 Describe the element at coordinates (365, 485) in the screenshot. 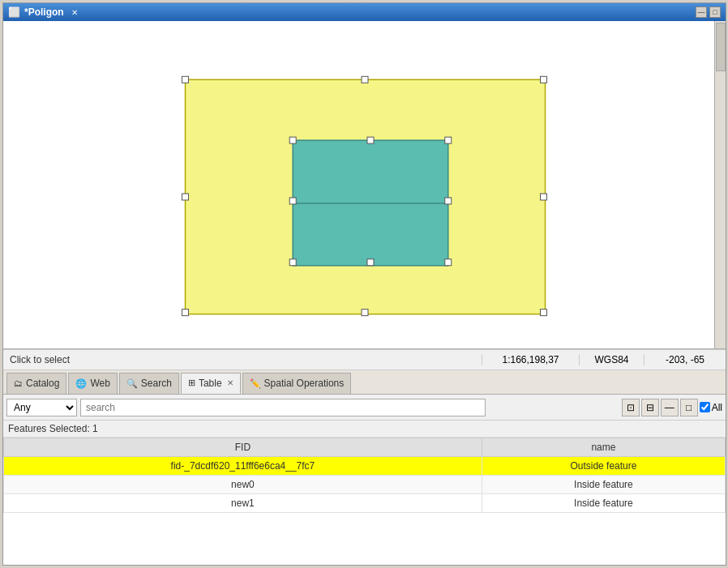

I see `table-row: new0 Inside feature` at that location.